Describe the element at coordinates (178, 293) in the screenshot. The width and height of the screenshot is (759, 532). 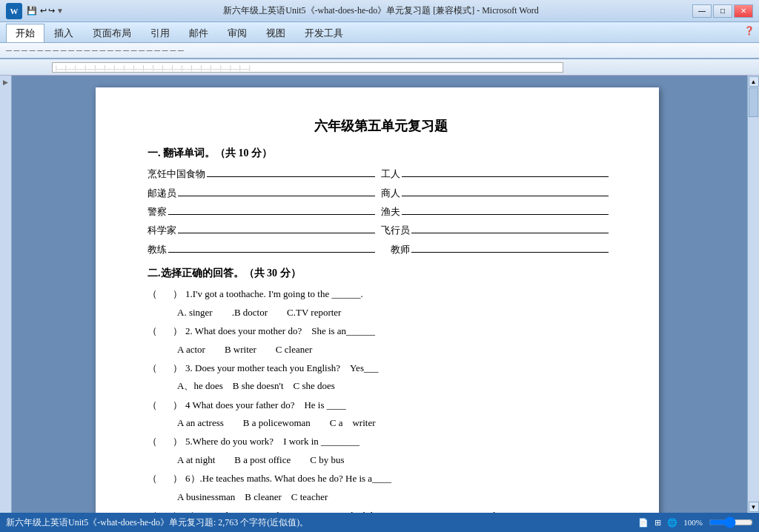
I see `q1-paren-close: ）` at that location.